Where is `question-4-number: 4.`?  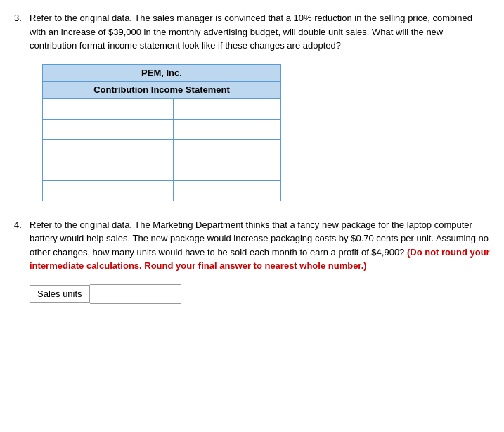 question-4-number: 4. is located at coordinates (22, 246).